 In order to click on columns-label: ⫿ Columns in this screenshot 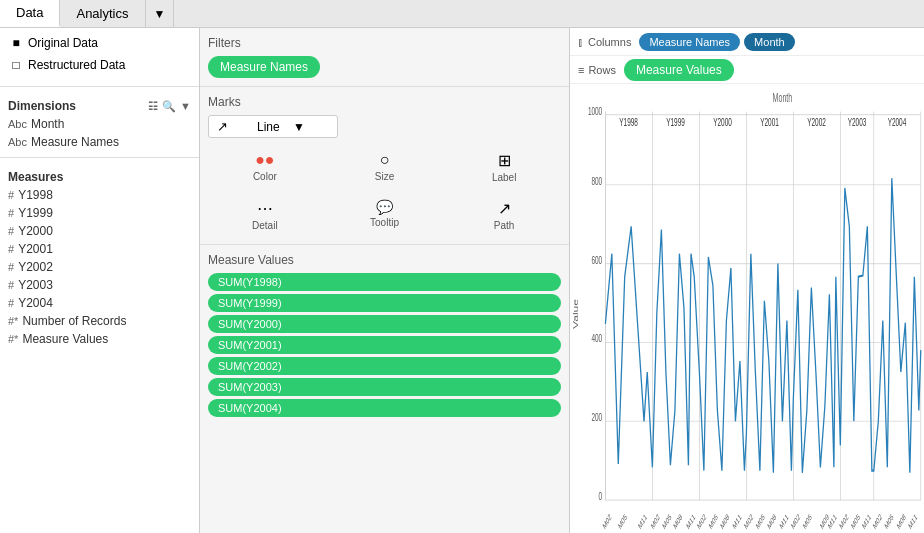, I will do `click(604, 42)`.